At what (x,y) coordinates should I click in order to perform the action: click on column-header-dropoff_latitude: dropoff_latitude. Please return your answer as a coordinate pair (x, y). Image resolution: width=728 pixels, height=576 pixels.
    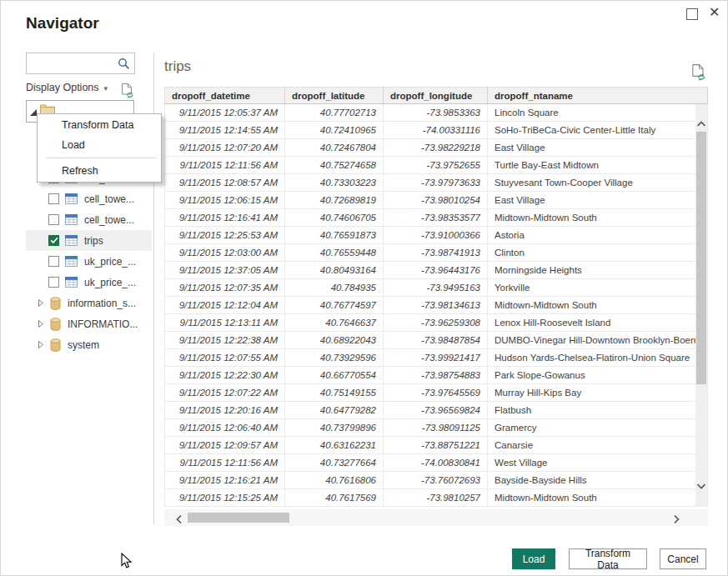
    Looking at the image, I should click on (334, 95).